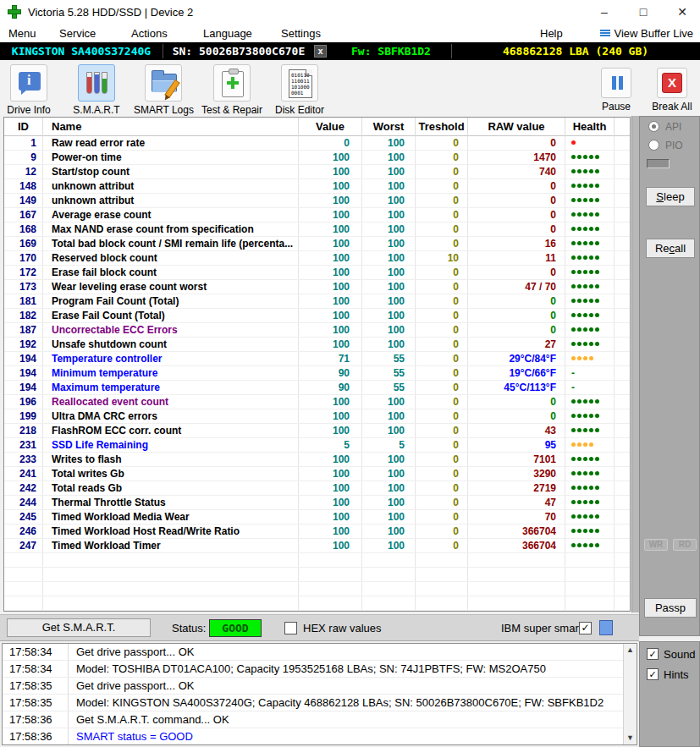 Image resolution: width=700 pixels, height=747 pixels. What do you see at coordinates (389, 387) in the screenshot?
I see `attribute-worst: 55` at bounding box center [389, 387].